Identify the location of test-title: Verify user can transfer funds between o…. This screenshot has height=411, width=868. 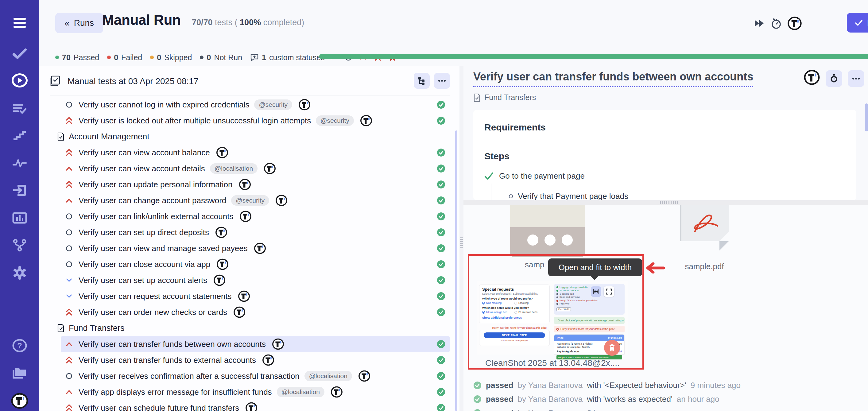
(613, 79).